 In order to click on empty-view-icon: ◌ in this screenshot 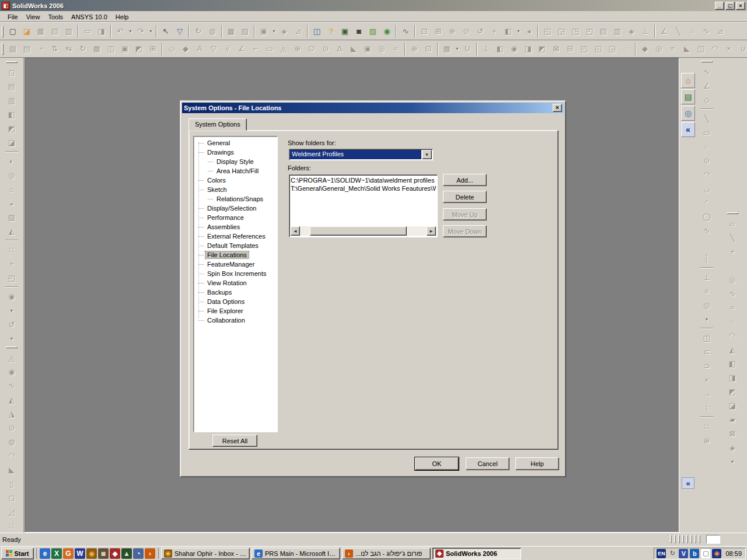, I will do `click(626, 49)`.